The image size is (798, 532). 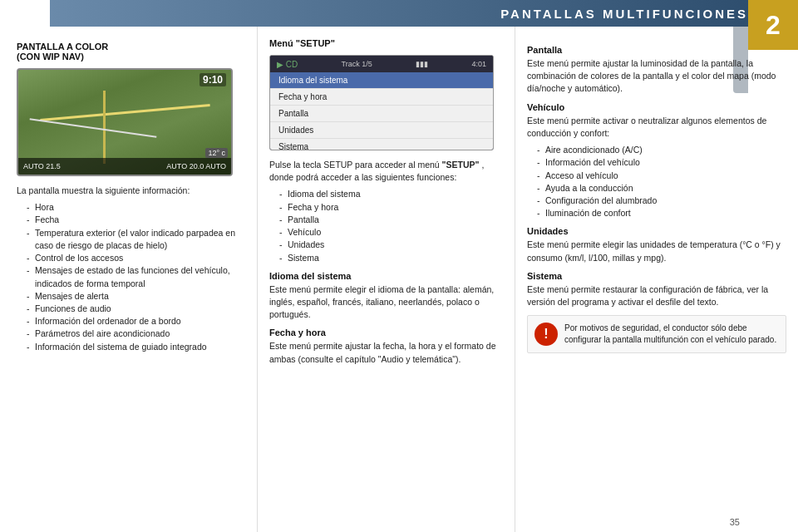 What do you see at coordinates (382, 64) in the screenshot?
I see `setup-top-bar: ▶ CD Track 1/5 ▮▮▮ 4:01` at bounding box center [382, 64].